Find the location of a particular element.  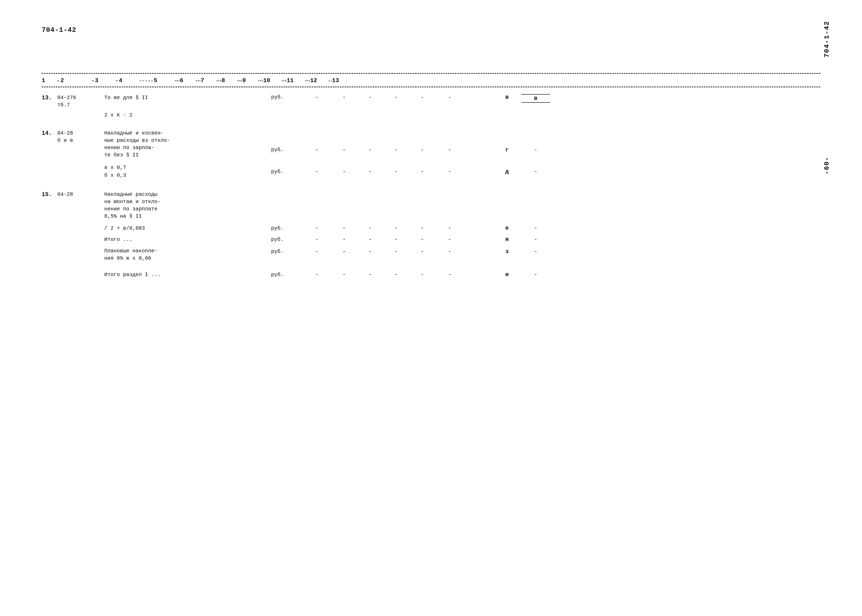

row-14b-col9: - is located at coordinates (422, 171).